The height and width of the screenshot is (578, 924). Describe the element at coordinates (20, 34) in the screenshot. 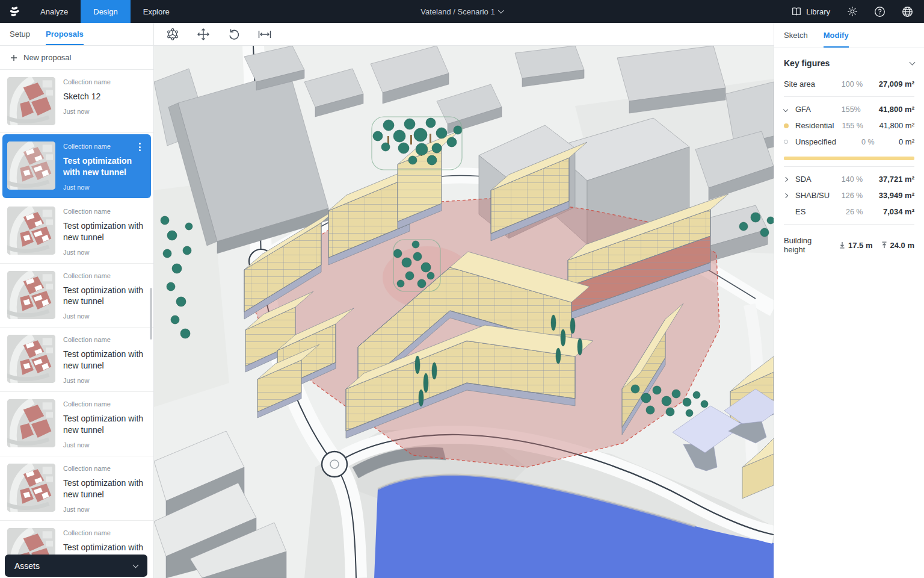

I see `tab-setup: Setup` at that location.